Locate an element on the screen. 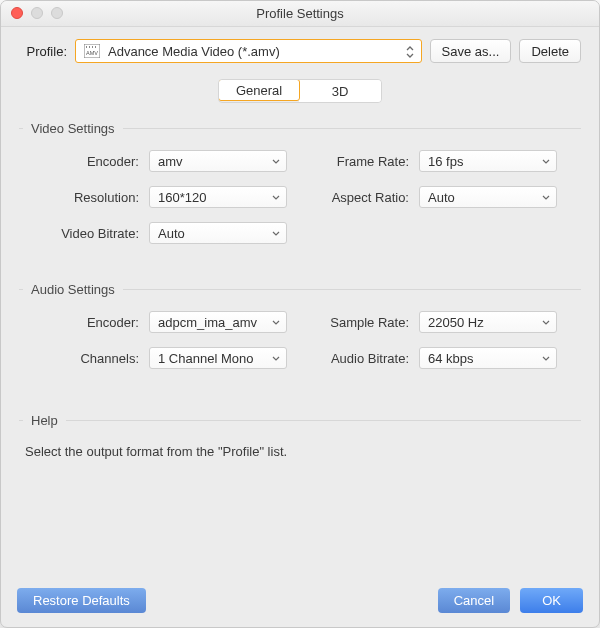 The height and width of the screenshot is (628, 600). video-settings-legend: Video Settings is located at coordinates (73, 128).